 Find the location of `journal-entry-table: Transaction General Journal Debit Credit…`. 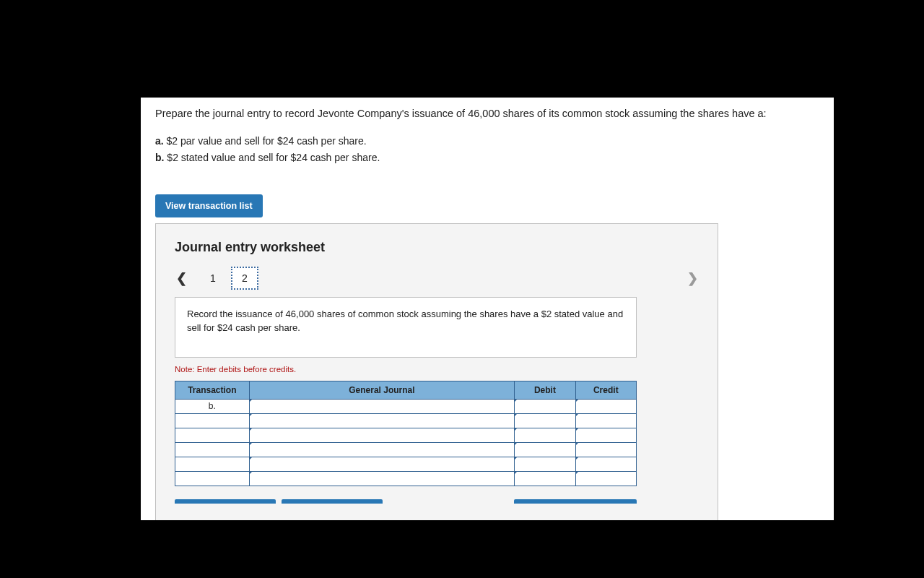

journal-entry-table: Transaction General Journal Debit Credit… is located at coordinates (406, 434).